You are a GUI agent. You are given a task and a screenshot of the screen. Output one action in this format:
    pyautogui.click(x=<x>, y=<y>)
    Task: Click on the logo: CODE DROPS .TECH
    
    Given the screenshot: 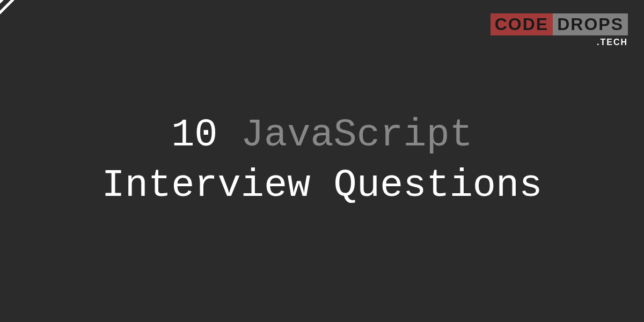 What is the action you would take?
    pyautogui.click(x=559, y=30)
    